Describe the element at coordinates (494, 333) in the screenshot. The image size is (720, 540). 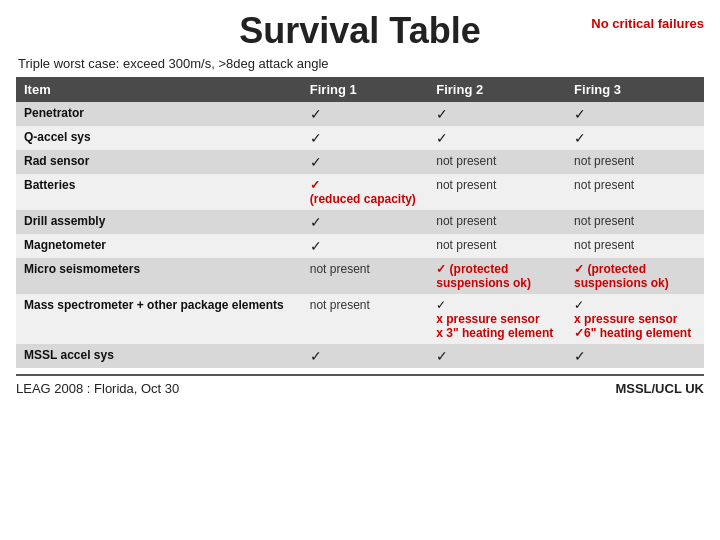
I see `f2-line3: x 3" heating element` at that location.